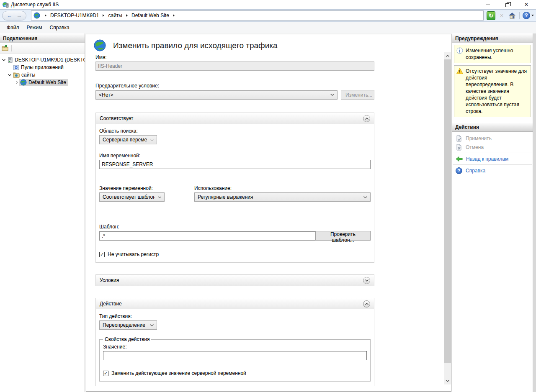 The height and width of the screenshot is (392, 536). I want to click on alert-warning-text: Отсутствует значение для действия переоп…, so click(497, 91).